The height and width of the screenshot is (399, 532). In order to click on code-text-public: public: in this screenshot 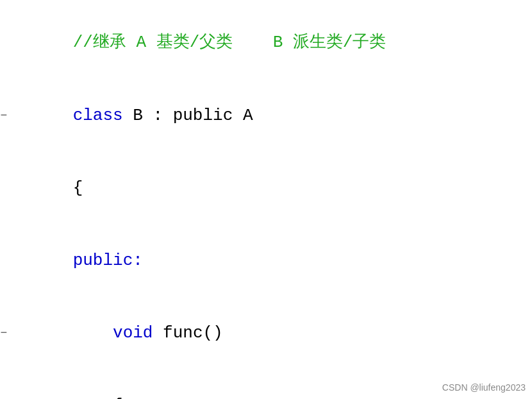, I will do `click(76, 260)`.